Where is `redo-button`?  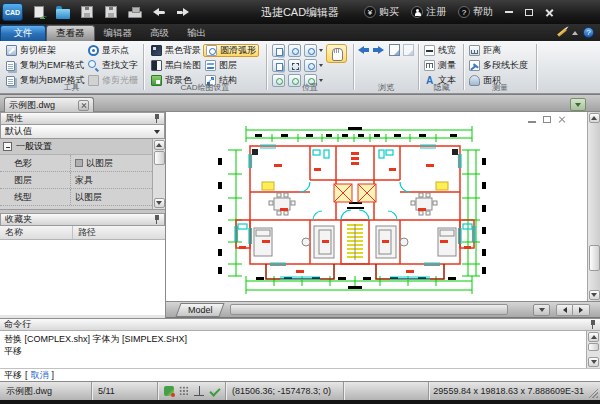 redo-button is located at coordinates (183, 12).